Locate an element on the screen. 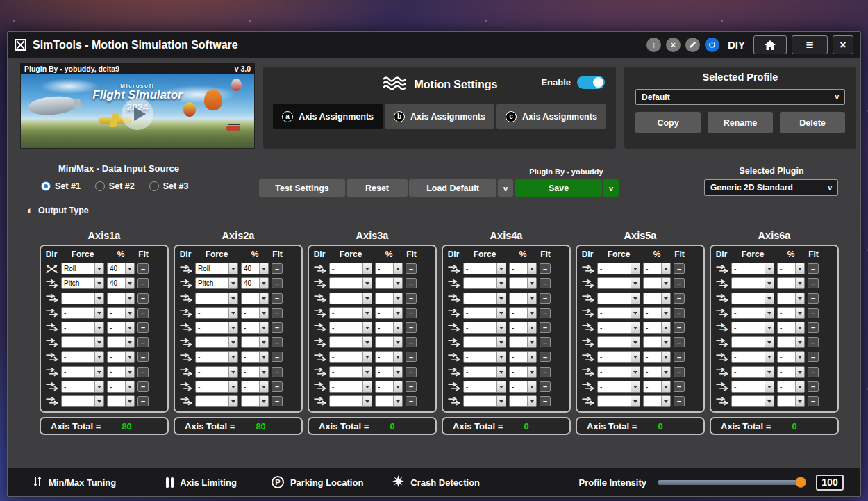 This screenshot has width=868, height=501. home-button is located at coordinates (770, 44).